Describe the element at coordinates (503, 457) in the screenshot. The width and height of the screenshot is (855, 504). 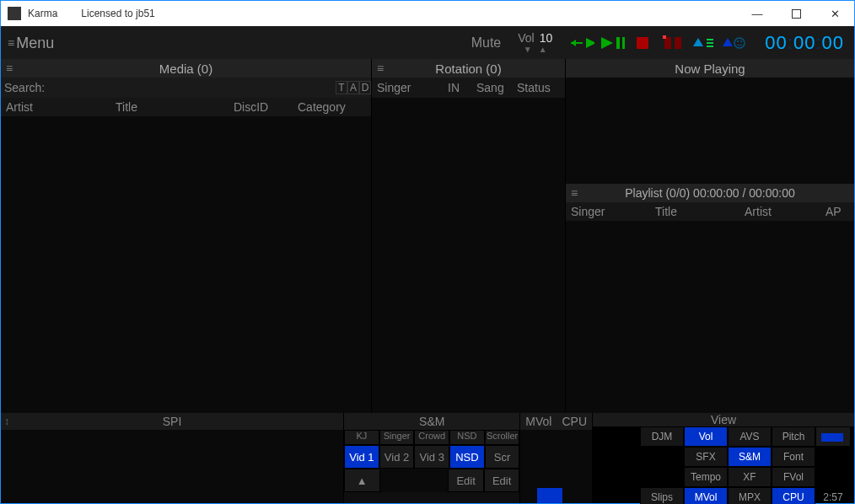
I see `scr-button: Scr` at that location.